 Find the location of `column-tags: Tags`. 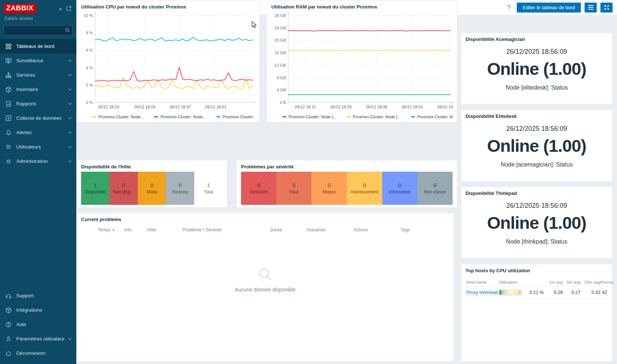

column-tags: Tags is located at coordinates (425, 230).